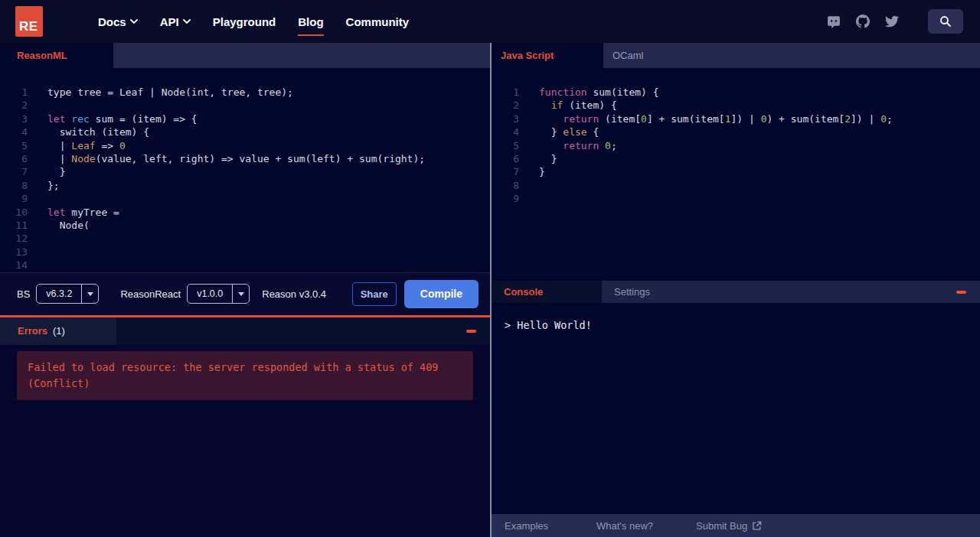  I want to click on console-header: Console Settings, so click(736, 292).